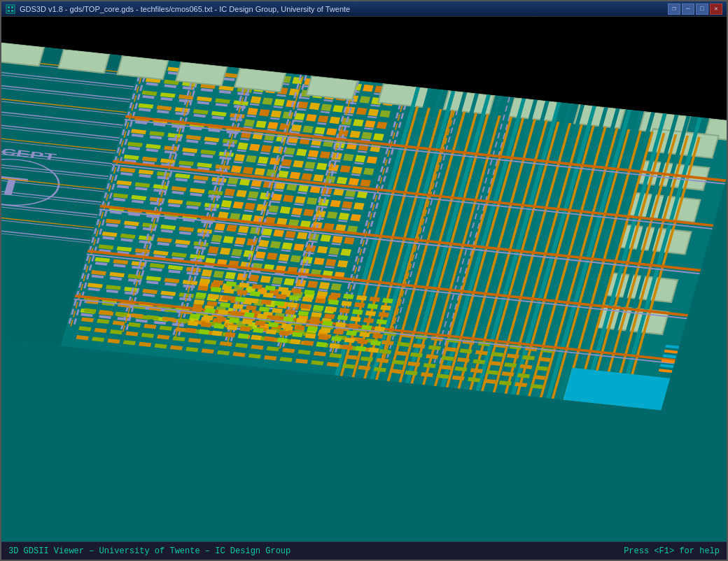 This screenshot has width=728, height=561. What do you see at coordinates (364, 9) in the screenshot?
I see `title-bar: GDS3D v1.8 - gds/TOP_core.gds - techfile…` at bounding box center [364, 9].